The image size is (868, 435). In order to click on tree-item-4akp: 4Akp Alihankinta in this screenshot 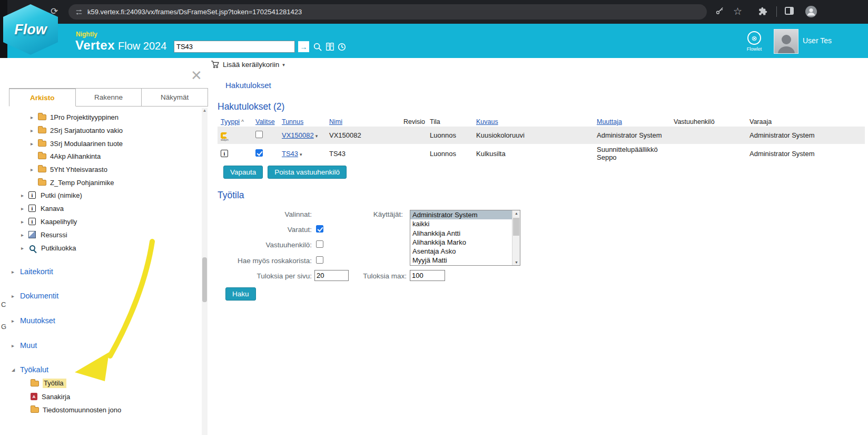, I will do `click(103, 156)`.